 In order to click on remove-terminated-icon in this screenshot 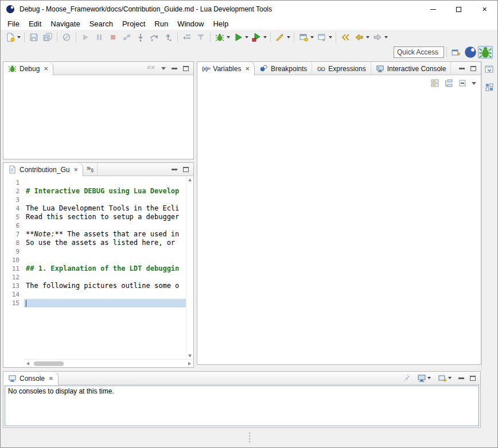, I will do `click(151, 68)`.